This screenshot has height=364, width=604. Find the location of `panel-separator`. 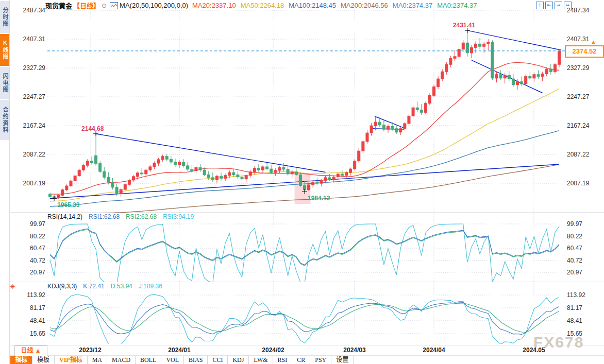

panel-separator is located at coordinates (307, 345).